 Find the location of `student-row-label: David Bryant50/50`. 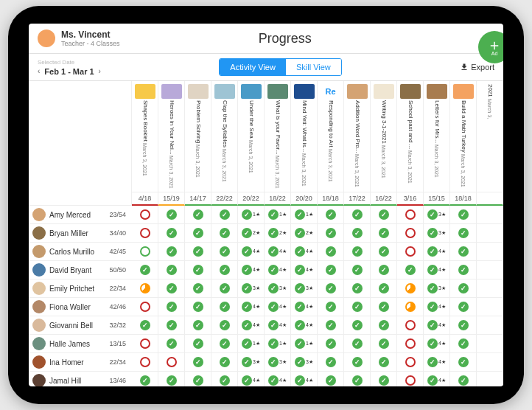

student-row-label: David Bryant50/50 is located at coordinates (80, 270).